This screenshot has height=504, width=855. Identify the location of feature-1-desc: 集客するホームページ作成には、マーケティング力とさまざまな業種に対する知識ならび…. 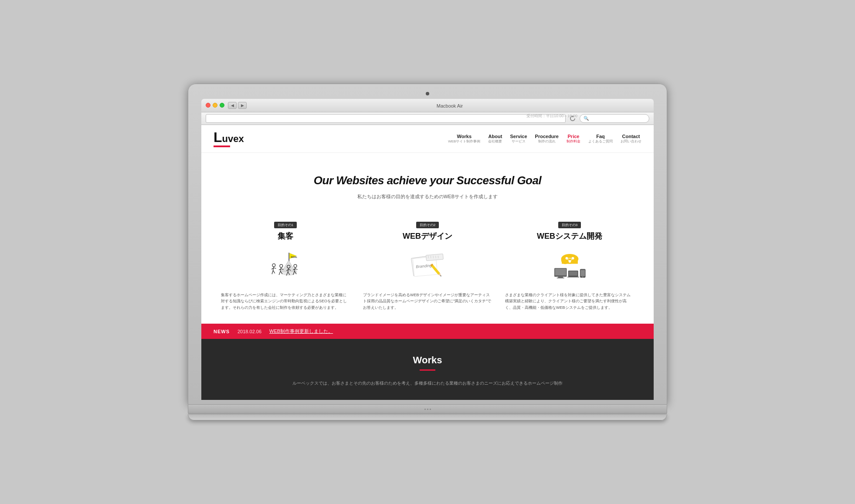
(285, 301).